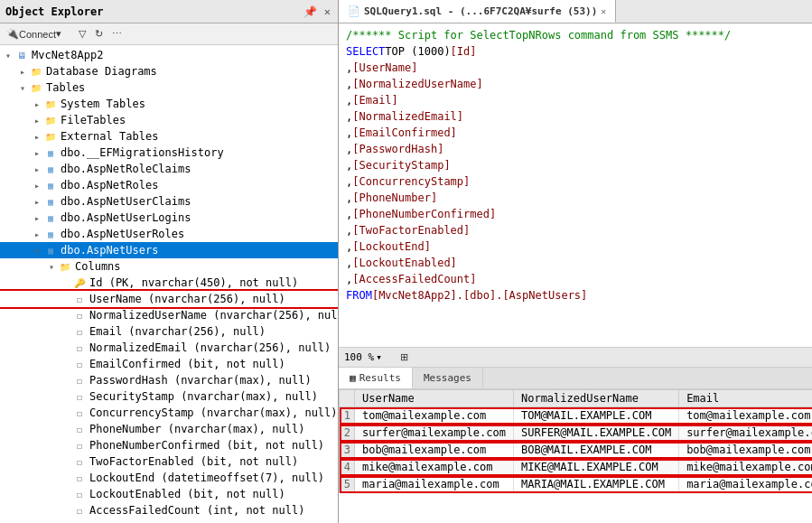 Image resolution: width=812 pixels, height=523 pixels. Describe the element at coordinates (596, 484) in the screenshot. I see `cell-normalized-4: MARIA@MAIL.EXAMPLE.COM` at that location.